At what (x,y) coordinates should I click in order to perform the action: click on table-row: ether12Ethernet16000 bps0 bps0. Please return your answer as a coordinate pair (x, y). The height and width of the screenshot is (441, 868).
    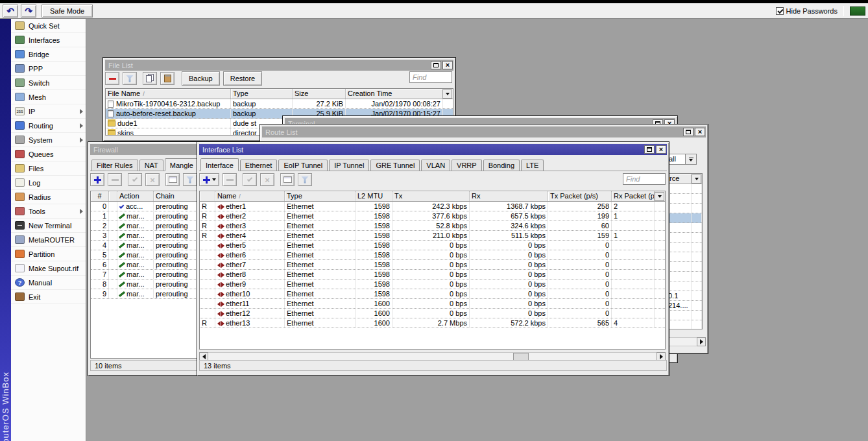
    Looking at the image, I should click on (432, 314).